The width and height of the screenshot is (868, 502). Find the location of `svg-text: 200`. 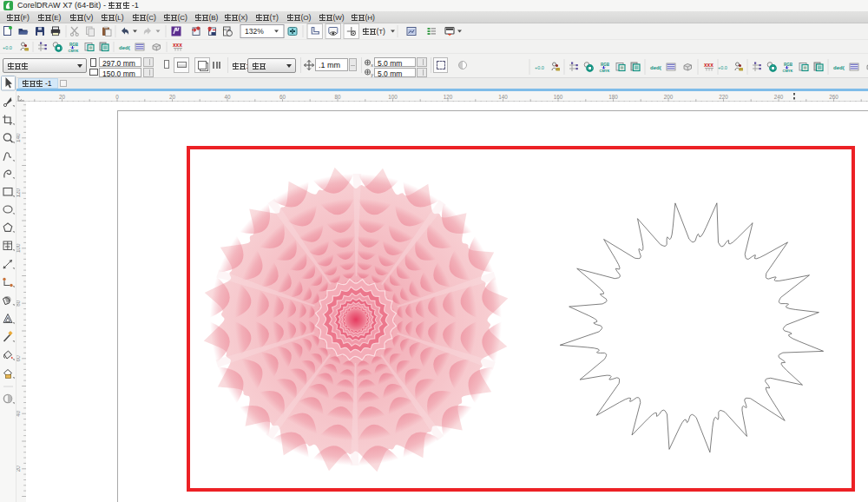

svg-text: 200 is located at coordinates (668, 97).